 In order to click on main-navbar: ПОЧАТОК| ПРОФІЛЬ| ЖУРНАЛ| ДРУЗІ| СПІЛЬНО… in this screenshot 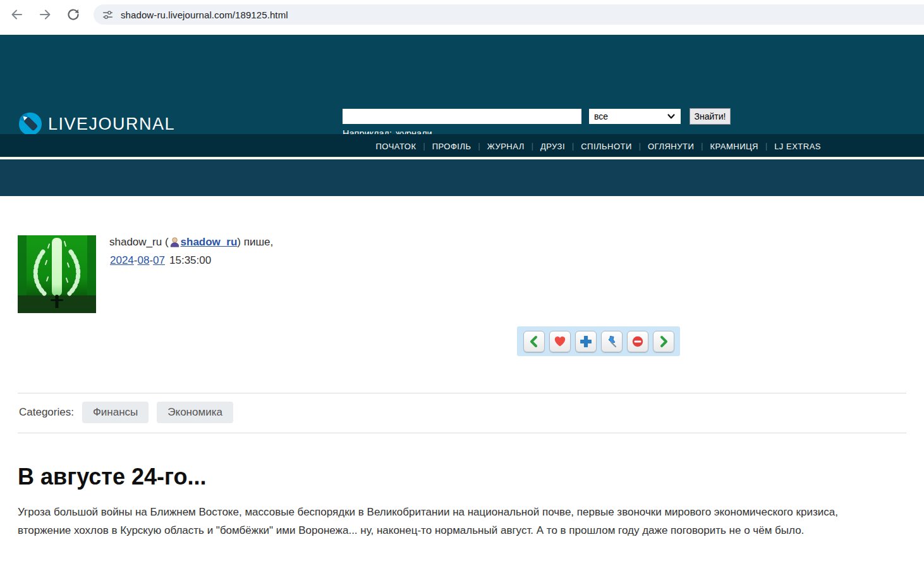, I will do `click(462, 146)`.